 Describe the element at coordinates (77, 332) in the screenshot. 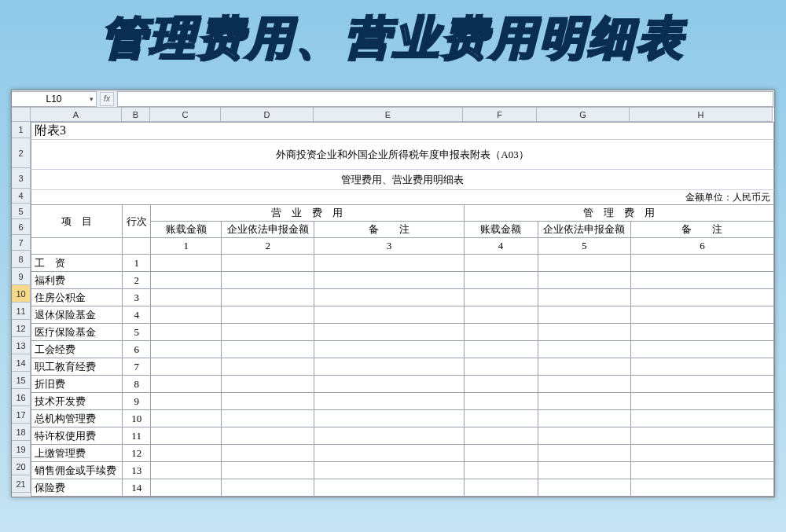

I see `row-label: 医疗保险基金` at that location.